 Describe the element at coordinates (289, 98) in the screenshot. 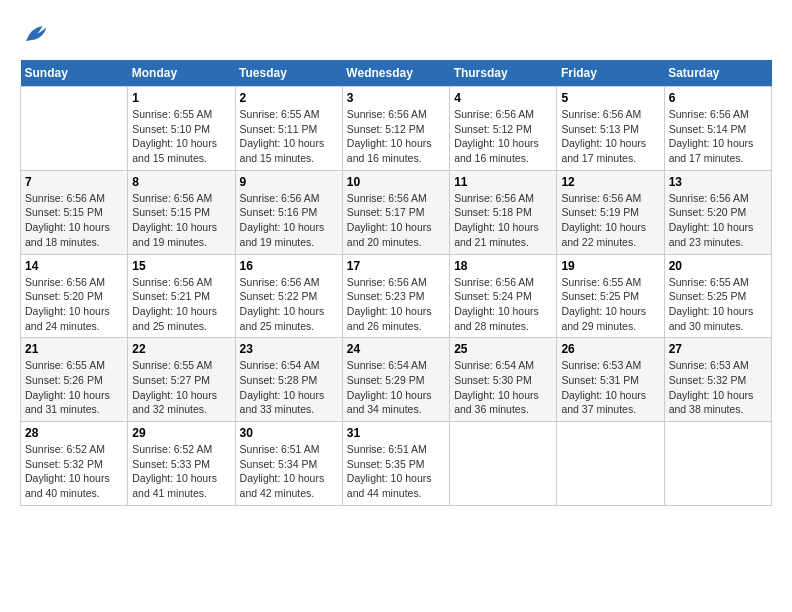

I see `day-number: 2` at that location.